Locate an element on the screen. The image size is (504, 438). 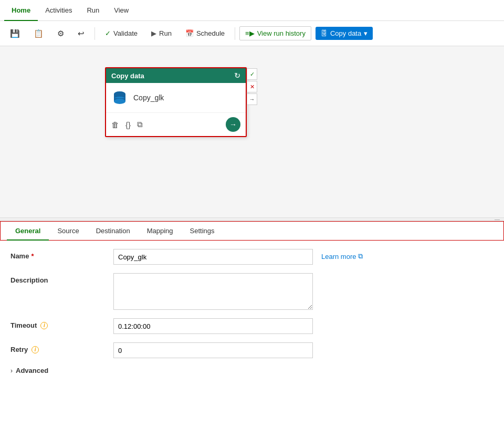
timeout-info-icon: i is located at coordinates (44, 326).